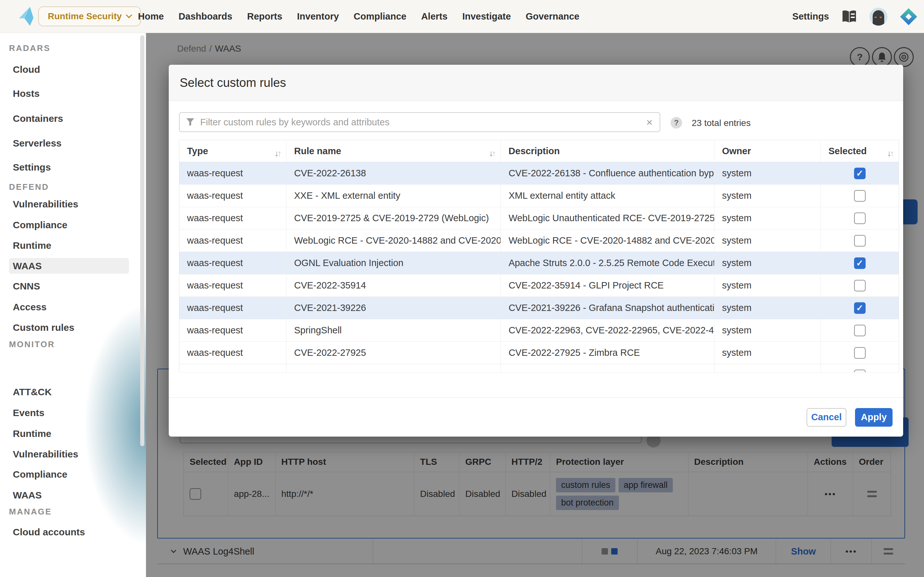 This screenshot has width=924, height=577. Describe the element at coordinates (32, 345) in the screenshot. I see `sidebar-heading-monitor: MONITOR` at that location.